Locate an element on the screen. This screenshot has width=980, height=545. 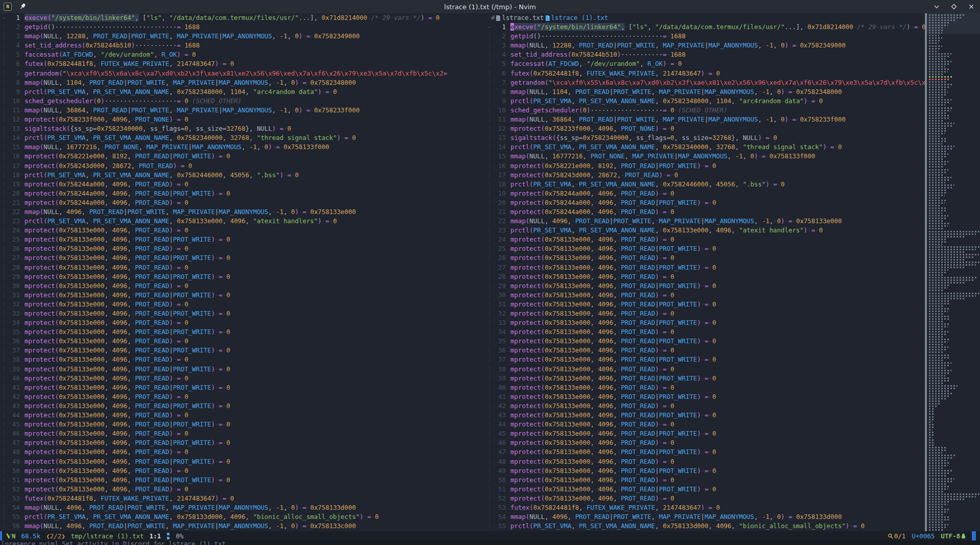
buffer-line: │35mprotect(0x758133e000,·4096,·PROT_REA… is located at coordinates (242, 332).